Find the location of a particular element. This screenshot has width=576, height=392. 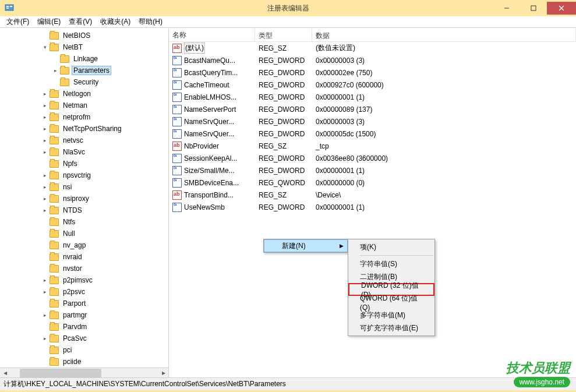

menu-help: 帮助(H) is located at coordinates (150, 22).